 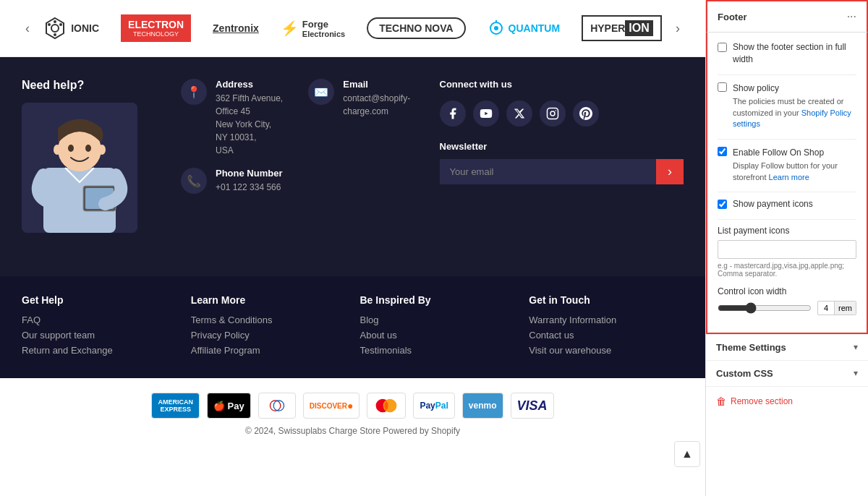 I want to click on link-faq: FAQ, so click(x=99, y=320).